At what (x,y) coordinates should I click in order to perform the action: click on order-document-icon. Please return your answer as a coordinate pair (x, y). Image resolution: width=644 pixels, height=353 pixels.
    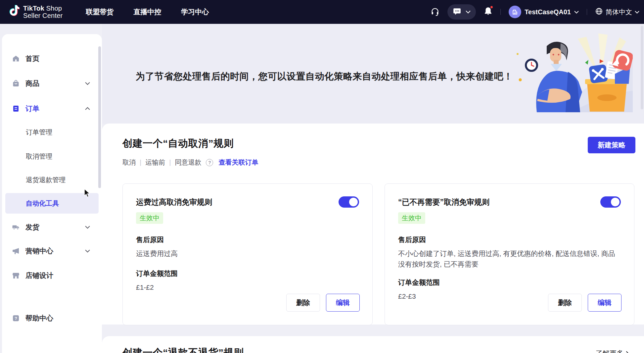
    Looking at the image, I should click on (16, 109).